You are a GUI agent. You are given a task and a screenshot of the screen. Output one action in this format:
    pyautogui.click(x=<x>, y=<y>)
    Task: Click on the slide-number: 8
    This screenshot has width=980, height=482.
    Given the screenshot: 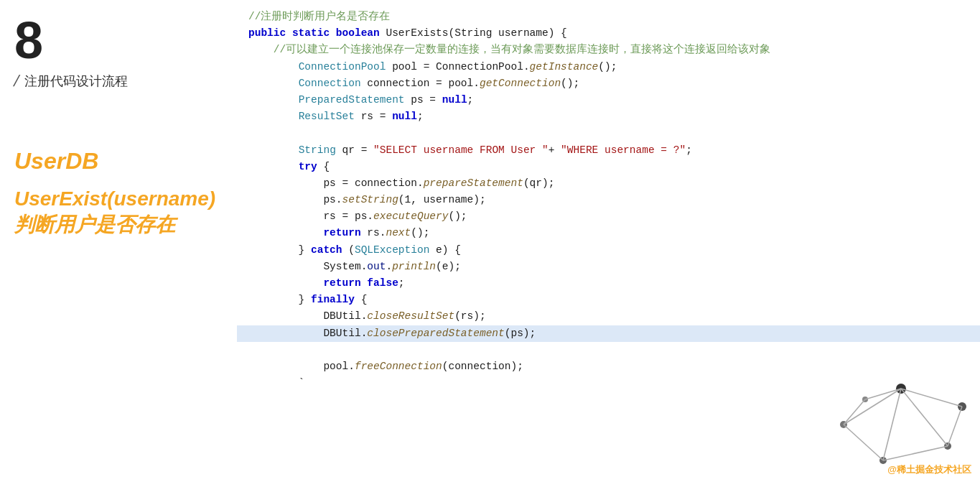 What is the action you would take?
    pyautogui.click(x=115, y=40)
    